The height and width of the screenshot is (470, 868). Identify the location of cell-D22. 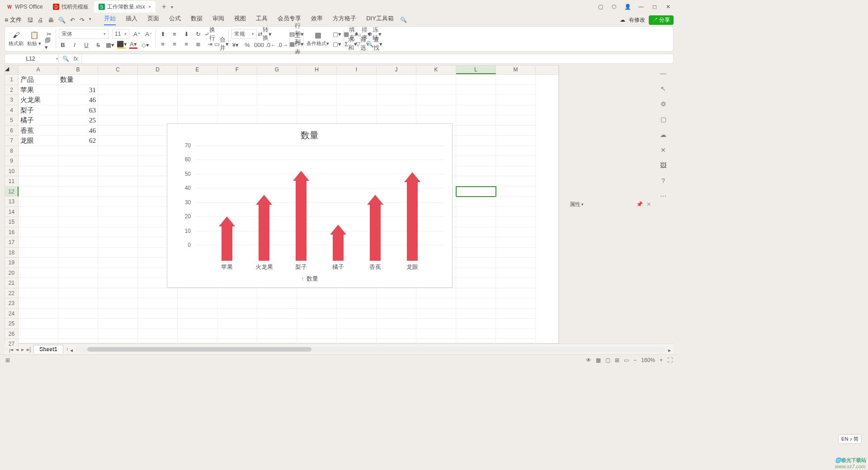
(158, 294).